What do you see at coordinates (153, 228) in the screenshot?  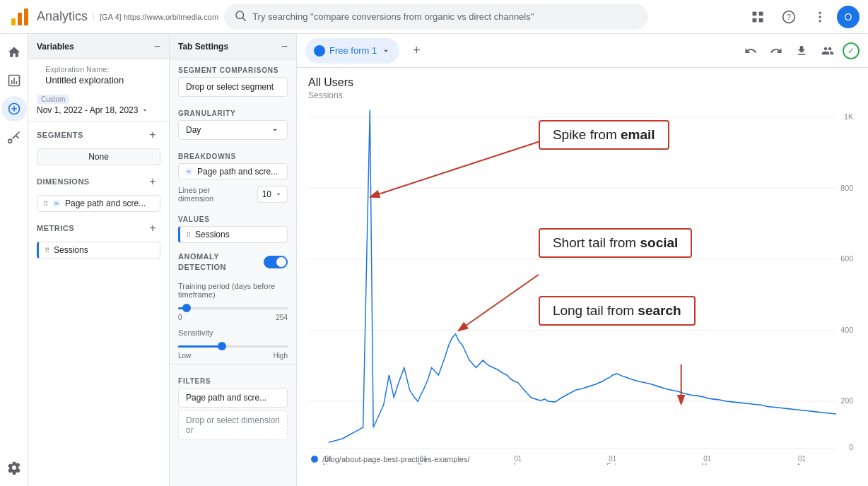 I see `add-metric-button: +` at bounding box center [153, 228].